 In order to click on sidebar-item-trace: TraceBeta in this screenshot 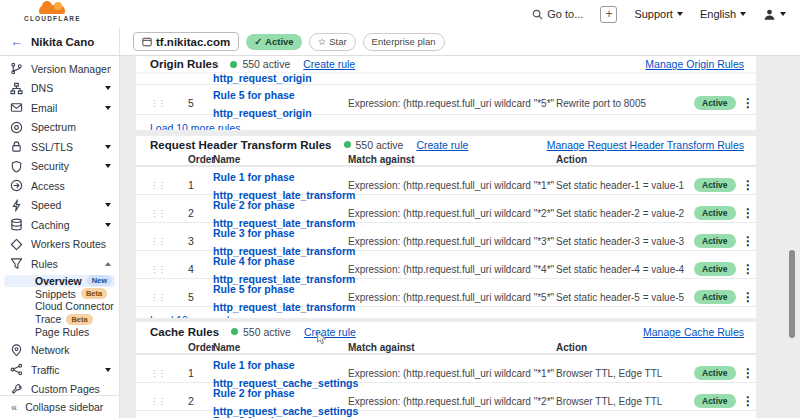, I will do `click(60, 320)`.